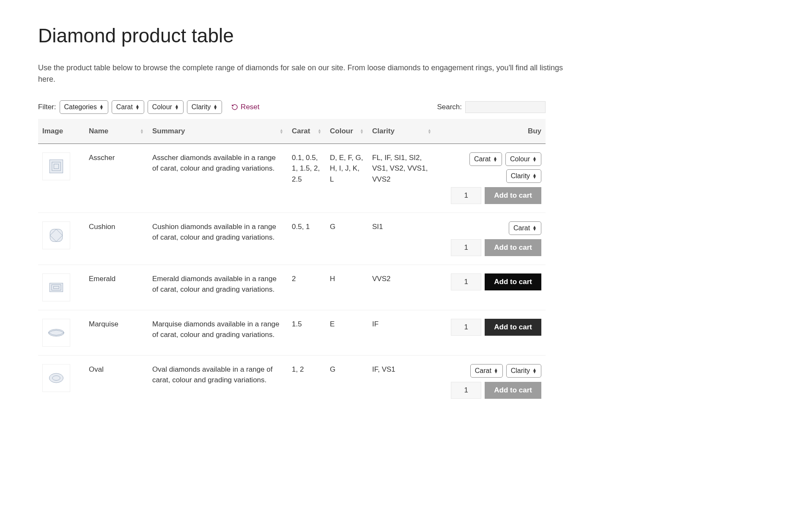 This screenshot has width=812, height=508. I want to click on col-header-name: Name▲▼, so click(116, 131).